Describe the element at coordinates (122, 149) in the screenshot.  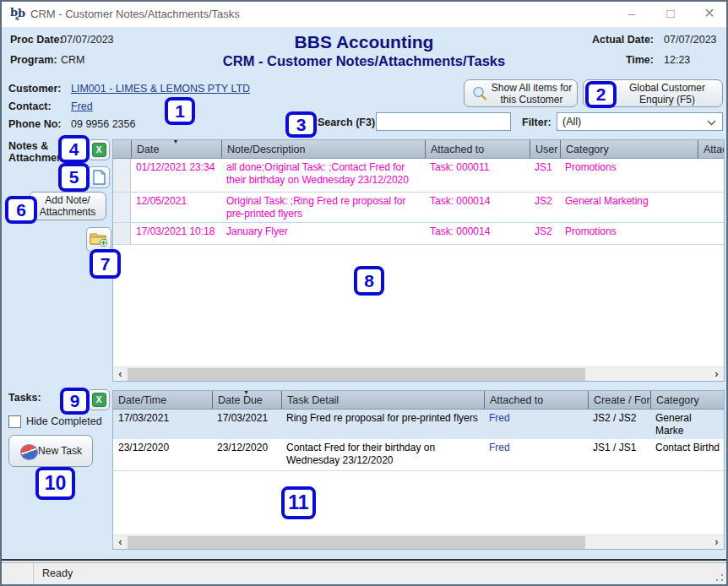
I see `notes-select-column-header` at that location.